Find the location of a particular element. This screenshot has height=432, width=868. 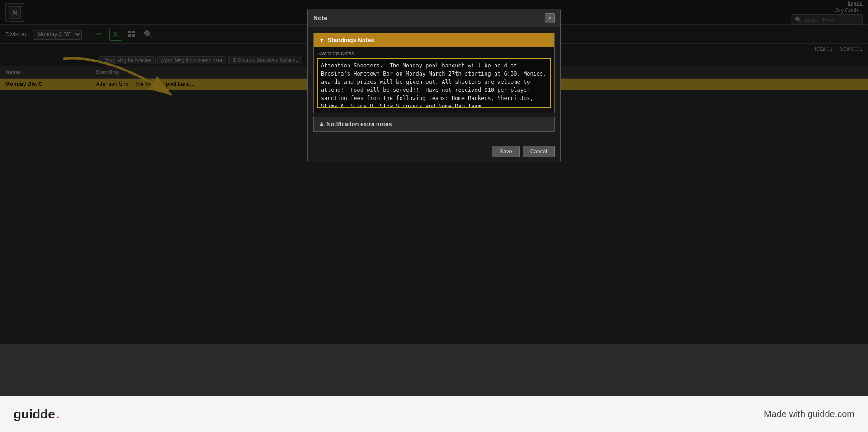

modal-dialog: Note × ▼ Standings Notes Standings Notes… is located at coordinates (434, 86).